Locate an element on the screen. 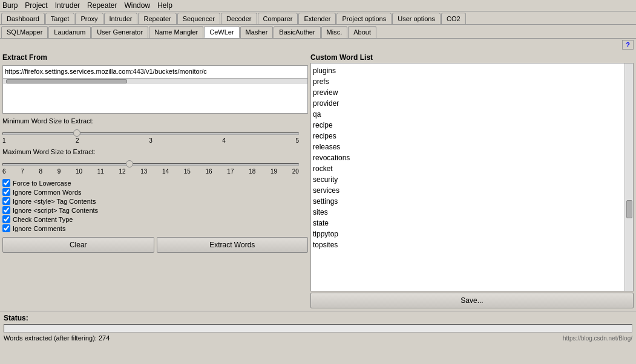 The image size is (636, 364). list-item: topsites is located at coordinates (472, 245).